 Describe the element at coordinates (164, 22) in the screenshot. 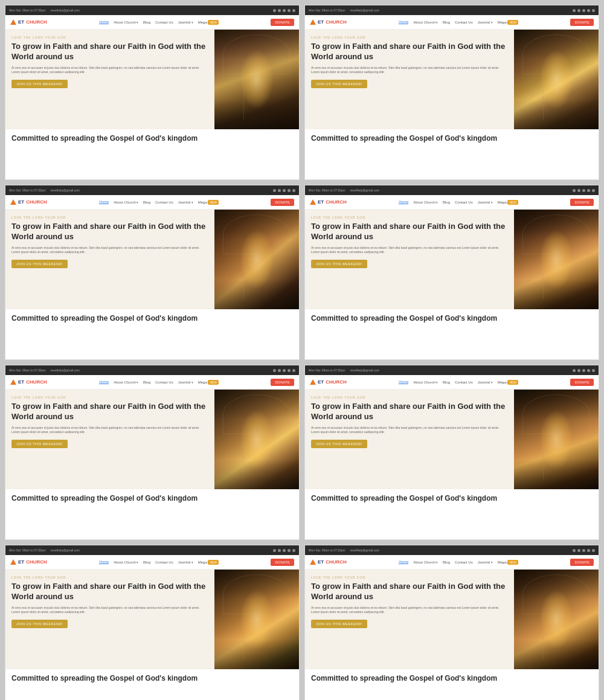

I see `nav-contact-1: Contact Us` at that location.